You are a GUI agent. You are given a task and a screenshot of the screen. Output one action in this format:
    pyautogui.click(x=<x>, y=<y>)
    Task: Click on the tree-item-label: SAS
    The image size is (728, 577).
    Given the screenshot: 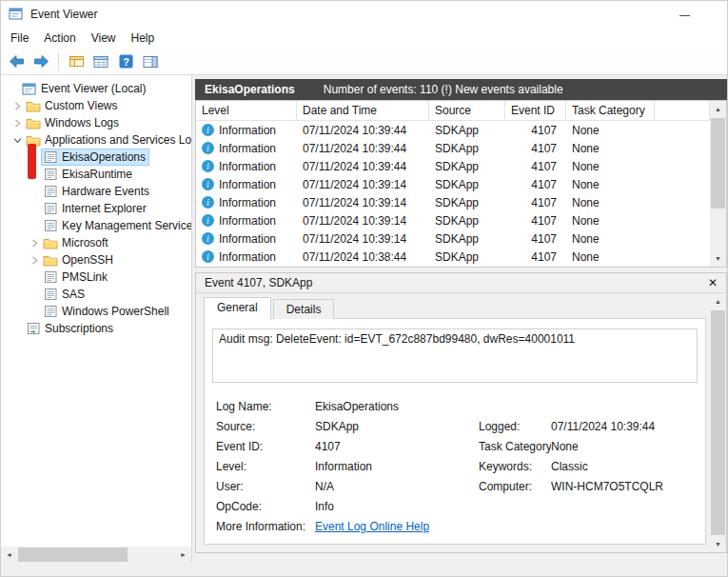 What is the action you would take?
    pyautogui.click(x=73, y=294)
    